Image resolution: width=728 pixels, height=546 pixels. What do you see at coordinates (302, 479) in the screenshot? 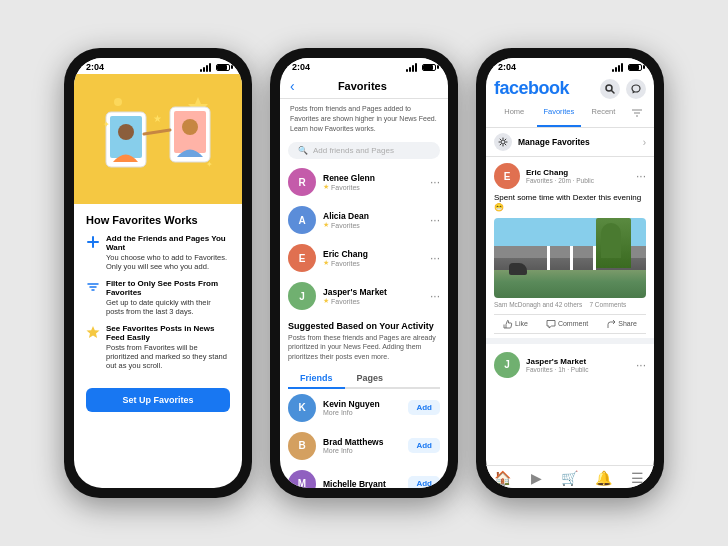
I see `avatar-michelle: M` at bounding box center [302, 479].